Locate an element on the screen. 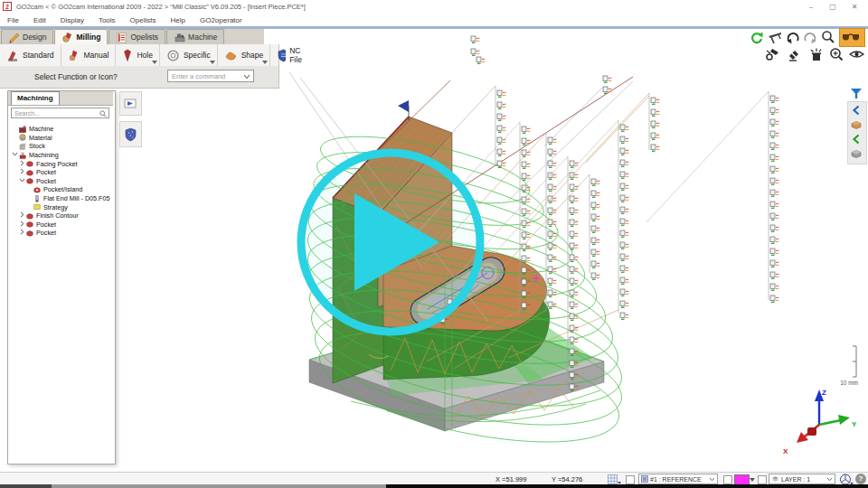  glasses-view-button is located at coordinates (852, 38).